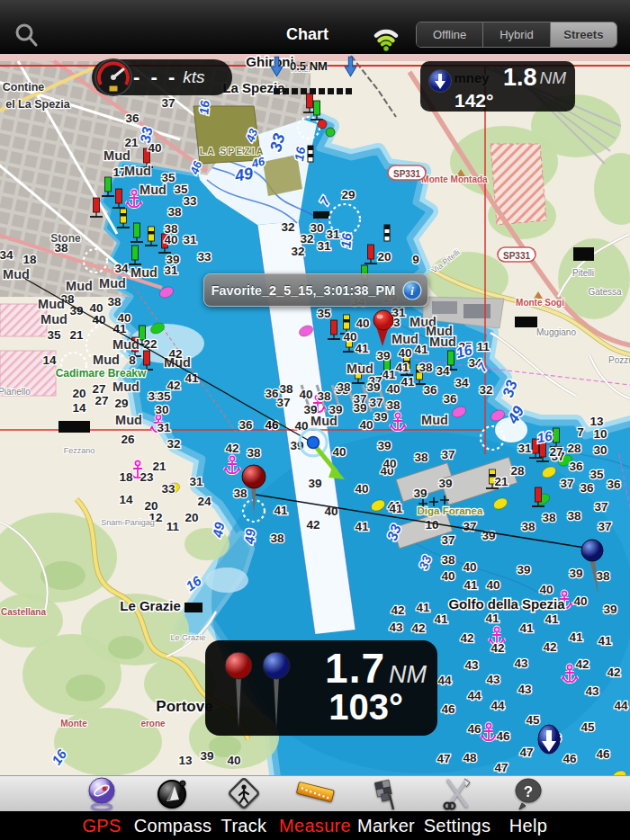 Image resolution: width=630 pixels, height=840 pixels. What do you see at coordinates (257, 691) in the screenshot?
I see `measure-pins-icon` at bounding box center [257, 691].